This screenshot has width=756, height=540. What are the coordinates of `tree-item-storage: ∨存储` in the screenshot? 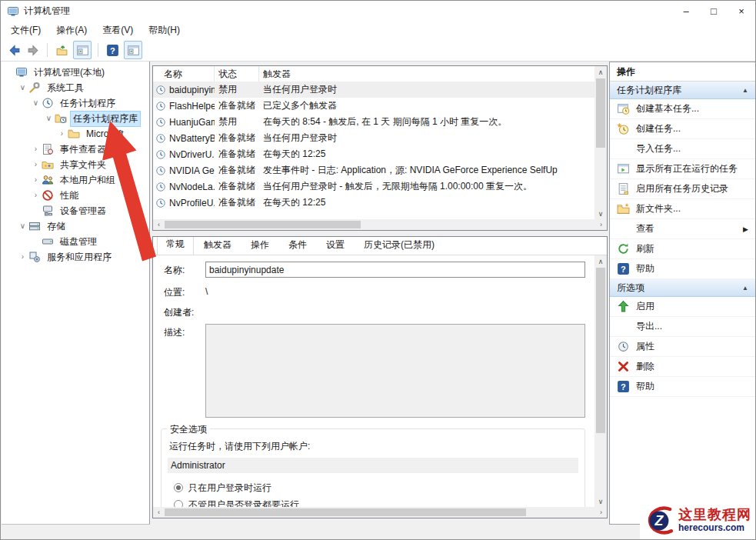 It's located at (75, 226).